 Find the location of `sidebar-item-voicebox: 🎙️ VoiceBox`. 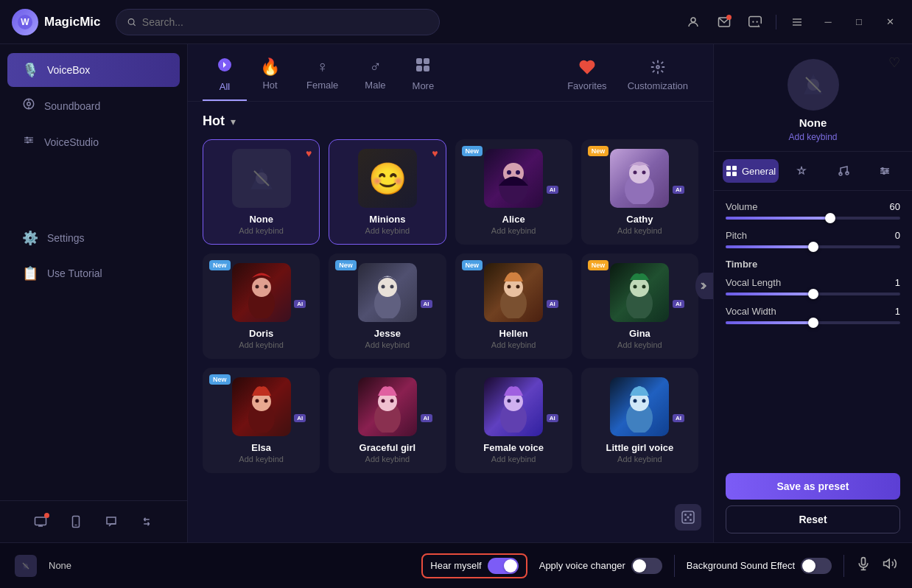

sidebar-item-voicebox: 🎙️ VoiceBox is located at coordinates (94, 70).